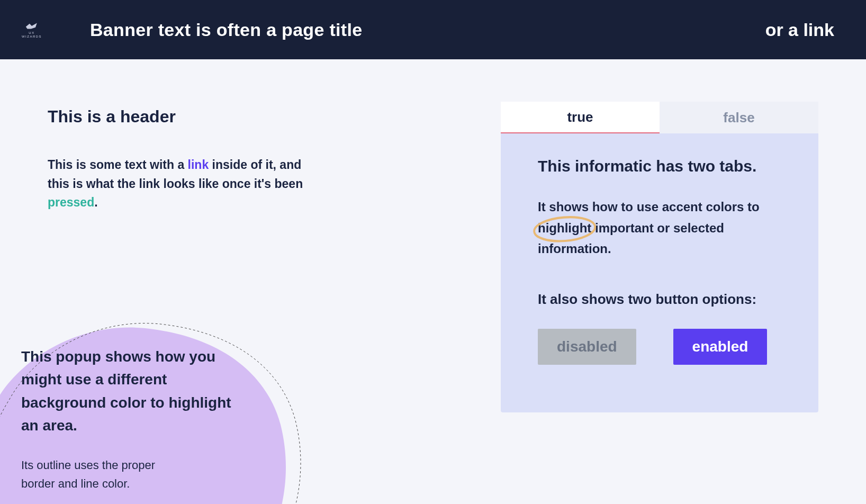 The height and width of the screenshot is (504, 866). Describe the element at coordinates (428, 30) in the screenshot. I see `banner-title: Banner text is often a page title` at that location.